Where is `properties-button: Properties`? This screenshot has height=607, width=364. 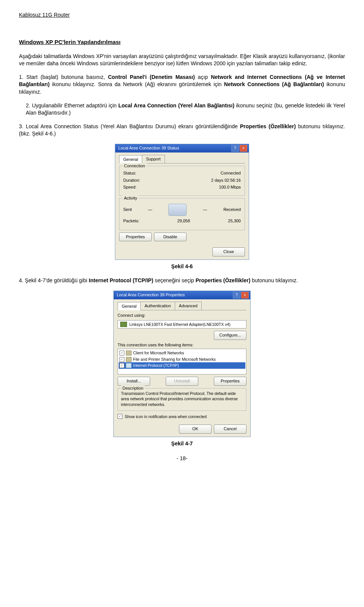 properties-button: Properties is located at coordinates (135, 237).